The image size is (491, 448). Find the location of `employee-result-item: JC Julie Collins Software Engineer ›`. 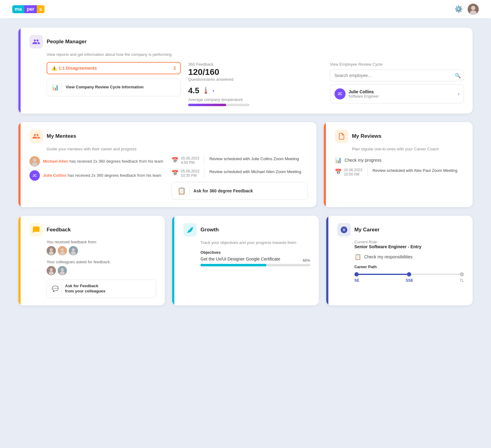

employee-result-item: JC Julie Collins Software Engineer › is located at coordinates (397, 94).